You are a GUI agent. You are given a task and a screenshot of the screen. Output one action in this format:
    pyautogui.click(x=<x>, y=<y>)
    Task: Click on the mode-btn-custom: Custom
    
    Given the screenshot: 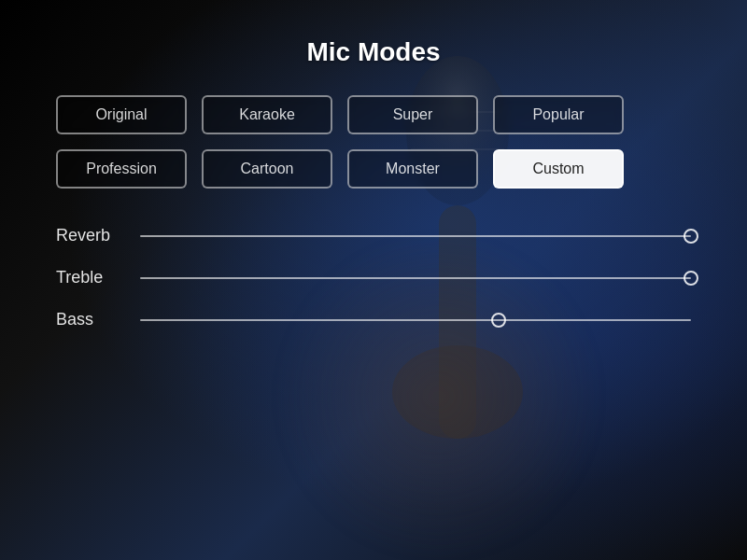 What is the action you would take?
    pyautogui.click(x=558, y=169)
    